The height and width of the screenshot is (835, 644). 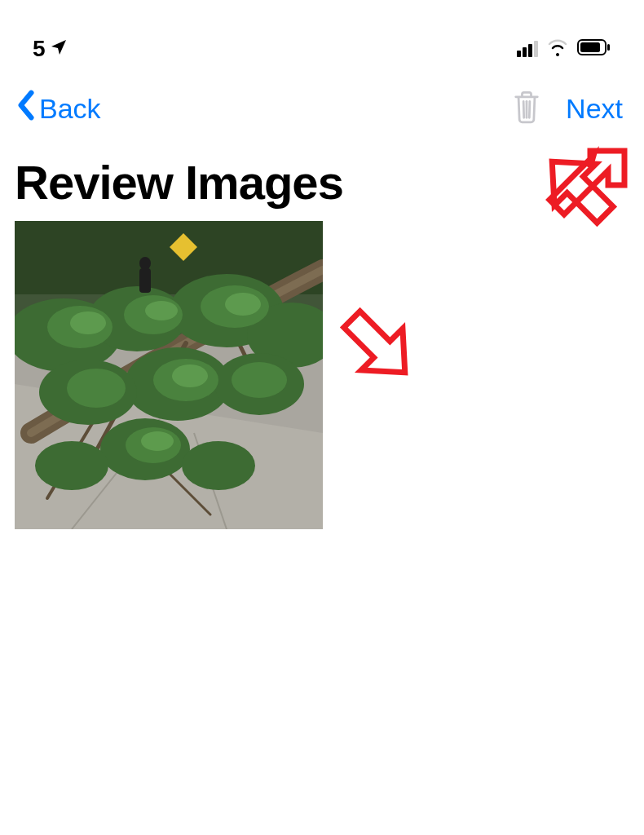 I want to click on back-button-label: Back, so click(x=70, y=109).